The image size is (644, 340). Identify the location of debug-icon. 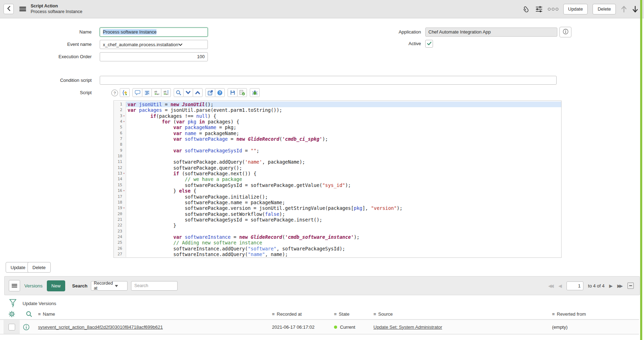
(255, 92).